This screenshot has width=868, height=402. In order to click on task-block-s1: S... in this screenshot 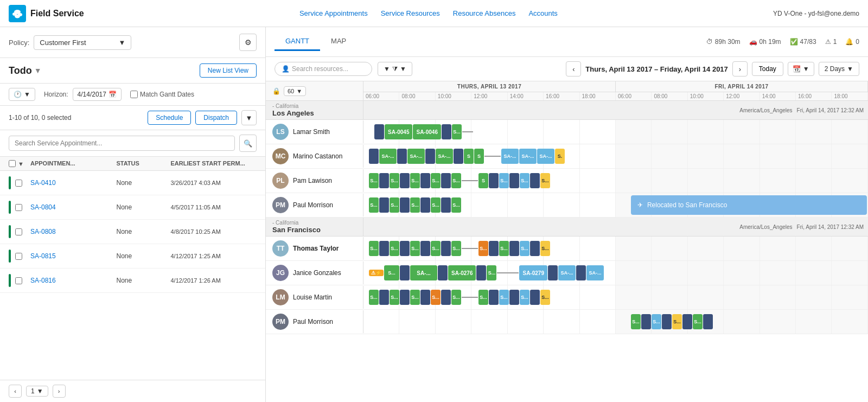, I will do `click(457, 132)`.